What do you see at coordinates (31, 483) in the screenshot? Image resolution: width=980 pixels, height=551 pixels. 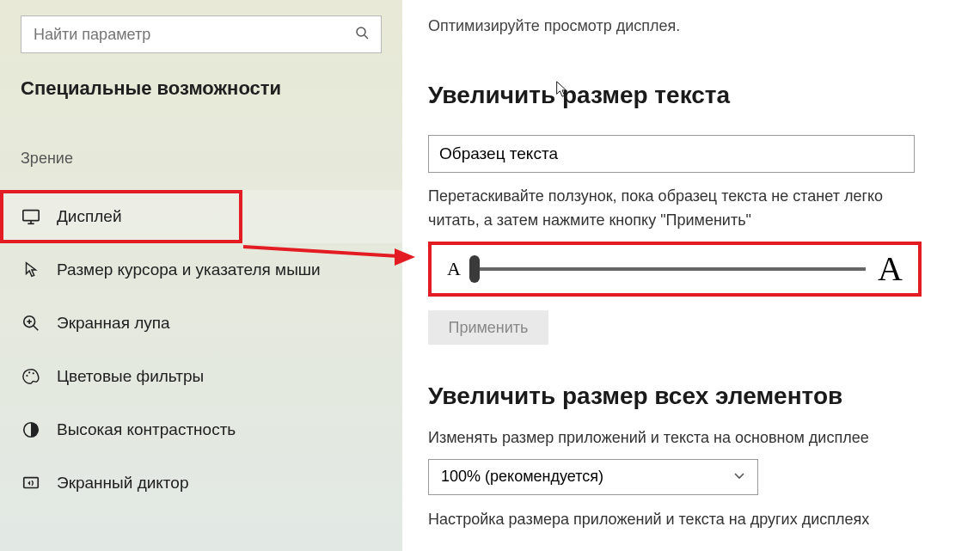 I see `narrator-icon` at bounding box center [31, 483].